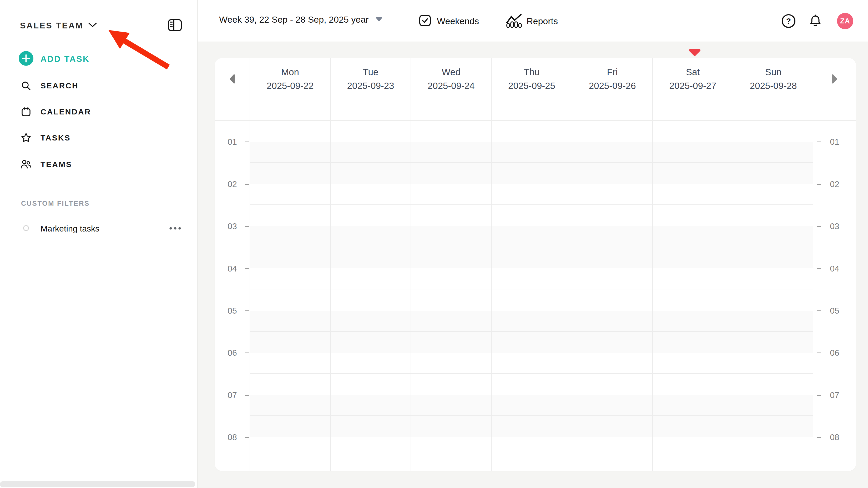 The width and height of the screenshot is (868, 488). Describe the element at coordinates (175, 228) in the screenshot. I see `filter-options-button` at that location.